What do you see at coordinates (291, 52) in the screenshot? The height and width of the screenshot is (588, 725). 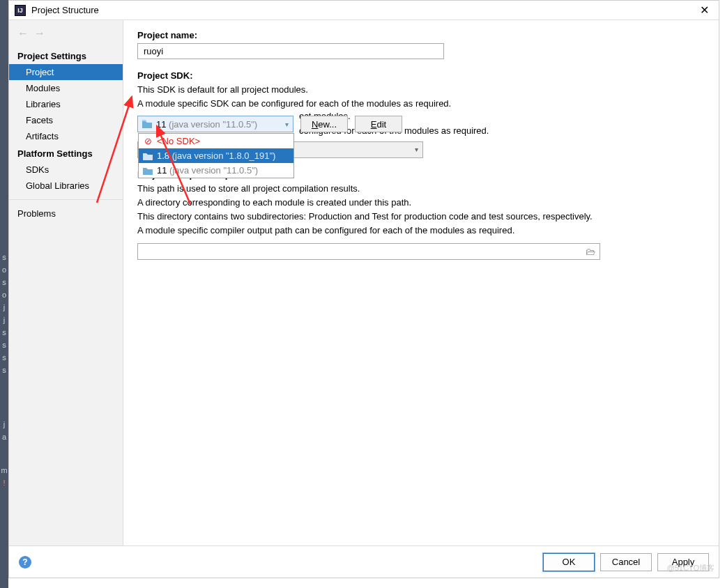 I see `project-name-input` at bounding box center [291, 52].